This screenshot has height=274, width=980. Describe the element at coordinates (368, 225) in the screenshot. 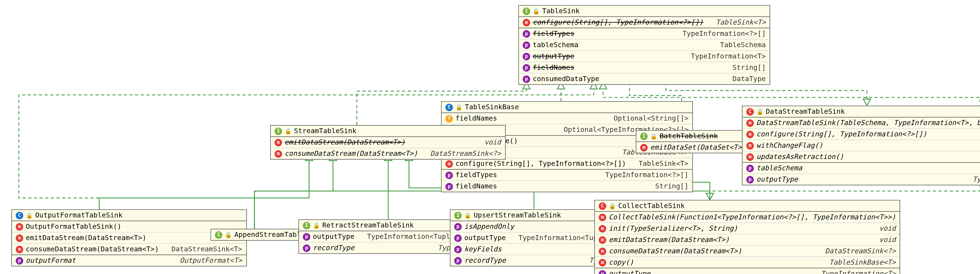

I see `class-name: RetractStreamTableSink` at that location.